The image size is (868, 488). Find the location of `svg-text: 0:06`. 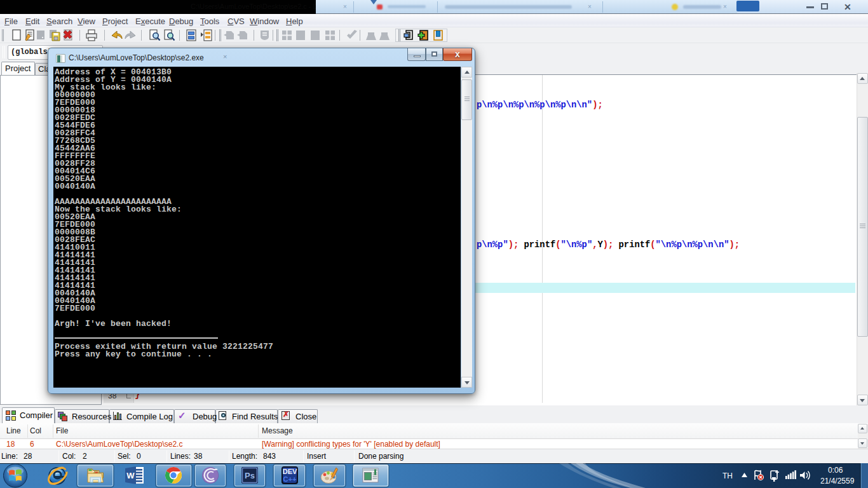

svg-text: 0:06 is located at coordinates (836, 470).